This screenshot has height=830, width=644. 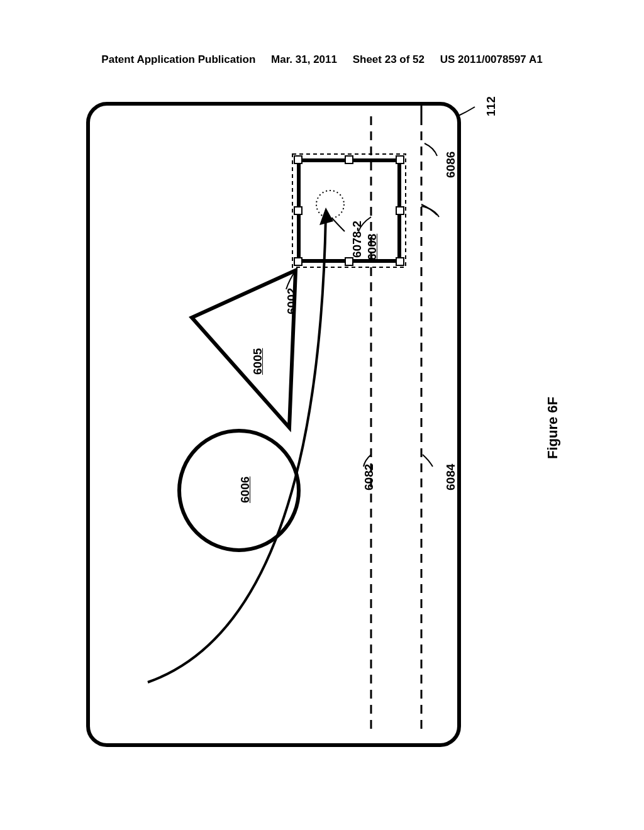 What do you see at coordinates (304, 60) in the screenshot?
I see `header-date: Mar. 31, 2011` at bounding box center [304, 60].